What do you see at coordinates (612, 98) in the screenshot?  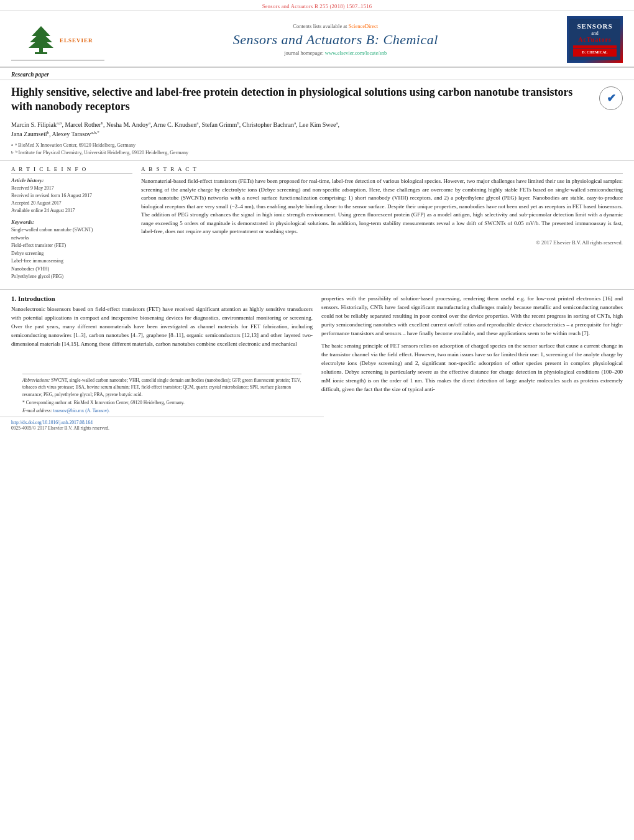 I see `crossmark-icon: ✔` at bounding box center [612, 98].